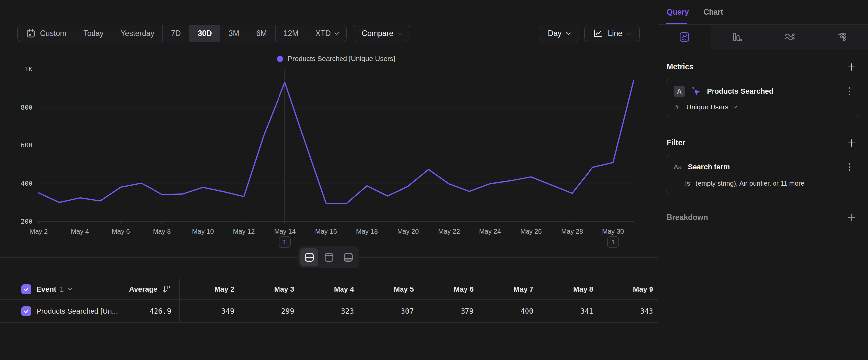 The image size is (868, 360). Describe the element at coordinates (389, 311) in the screenshot. I see `value-cell-may-5: 307` at that location.